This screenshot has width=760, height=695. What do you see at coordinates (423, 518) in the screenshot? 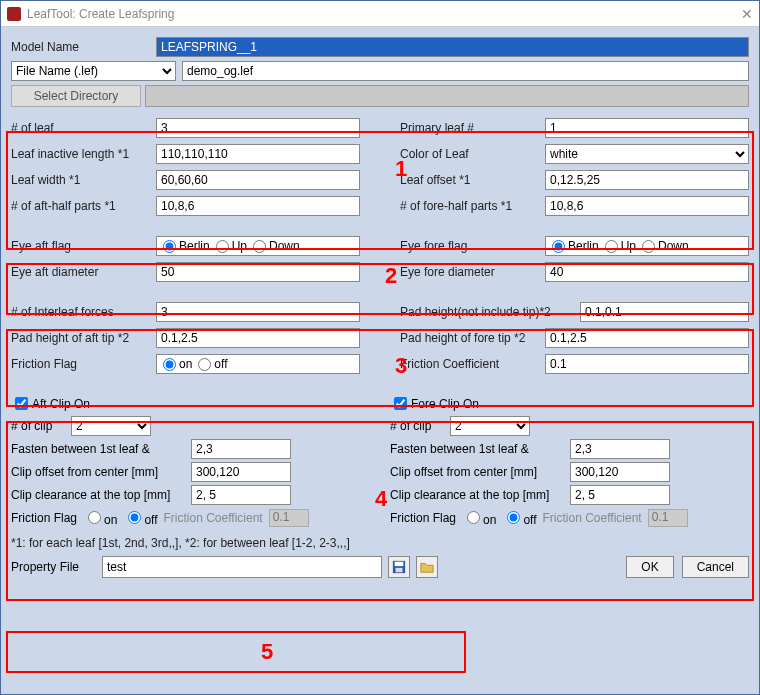
I see `fore-fflag-label: Friction Flag` at bounding box center [423, 518].